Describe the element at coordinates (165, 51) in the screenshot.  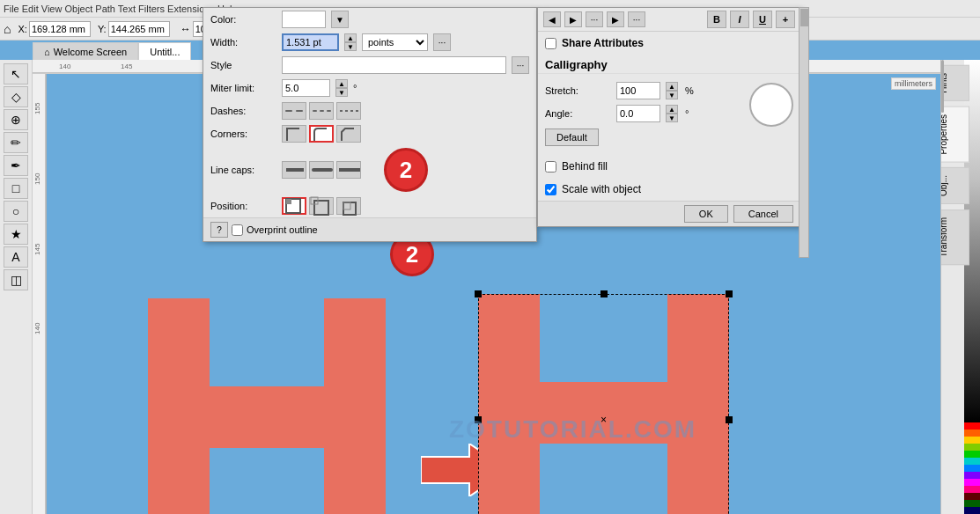
I see `tab-untitled: Untitl...` at that location.